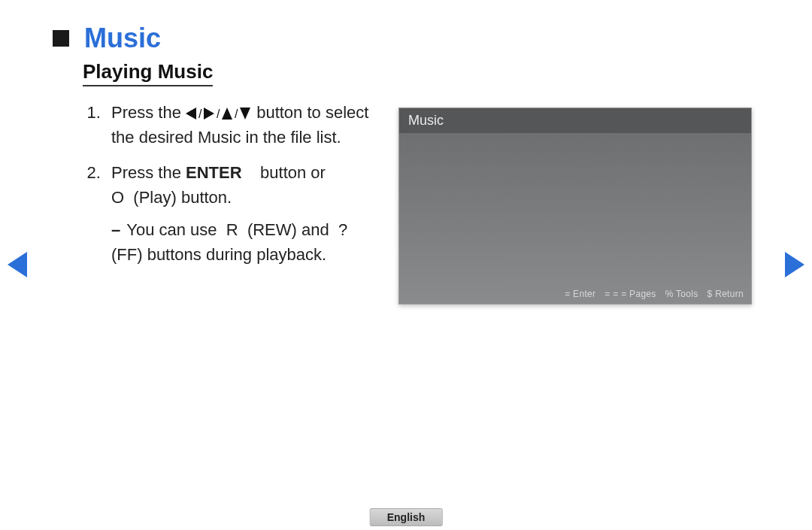  I want to click on section-subtitle: Playing Music, so click(147, 74).